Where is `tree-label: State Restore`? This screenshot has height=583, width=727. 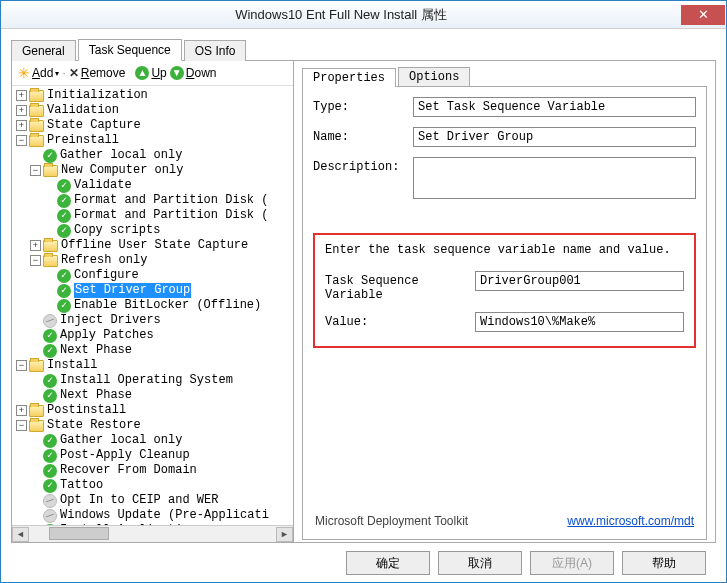 tree-label: State Restore is located at coordinates (94, 426).